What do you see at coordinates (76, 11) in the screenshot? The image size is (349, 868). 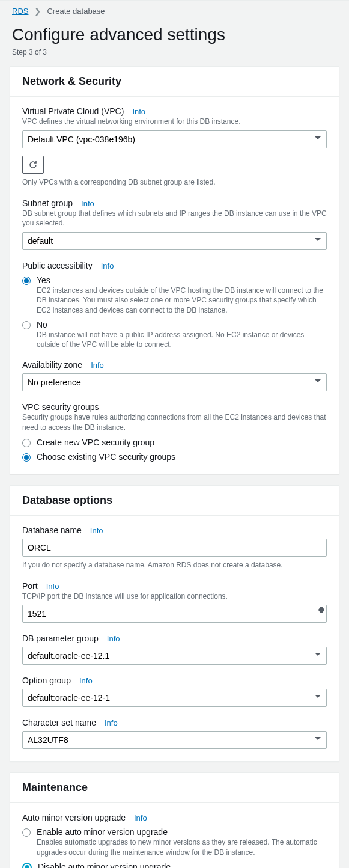 I see `breadcrumb-current: Create database` at bounding box center [76, 11].